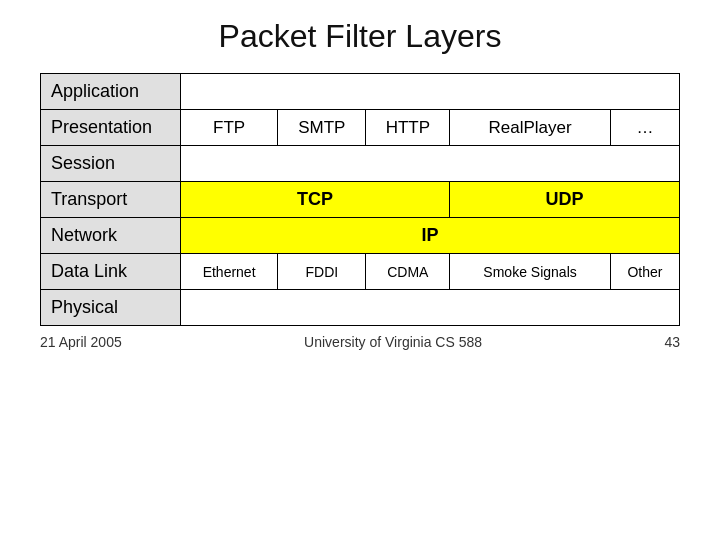  I want to click on session-row: Session, so click(360, 164).